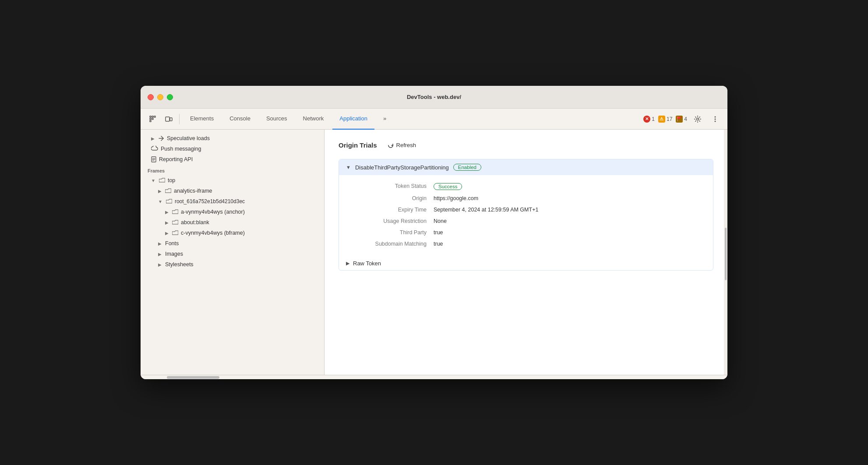 This screenshot has height=465, width=868. I want to click on chevron-right-icon-3: ▶, so click(167, 212).